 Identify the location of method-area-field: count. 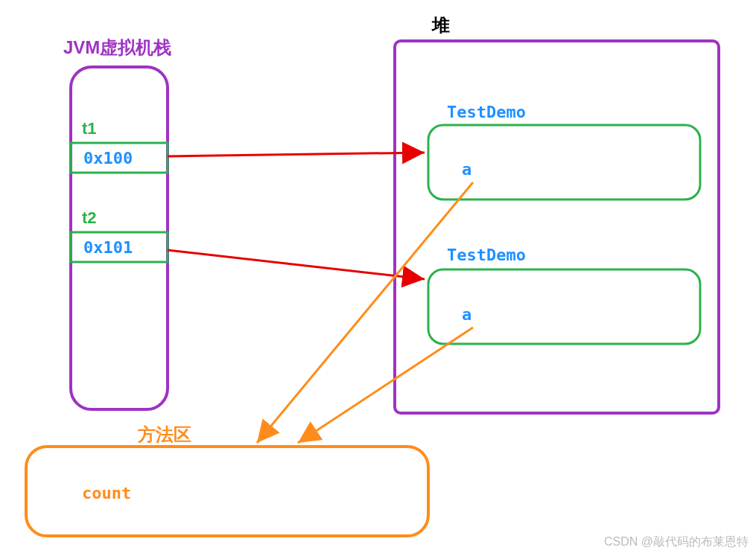
(107, 493).